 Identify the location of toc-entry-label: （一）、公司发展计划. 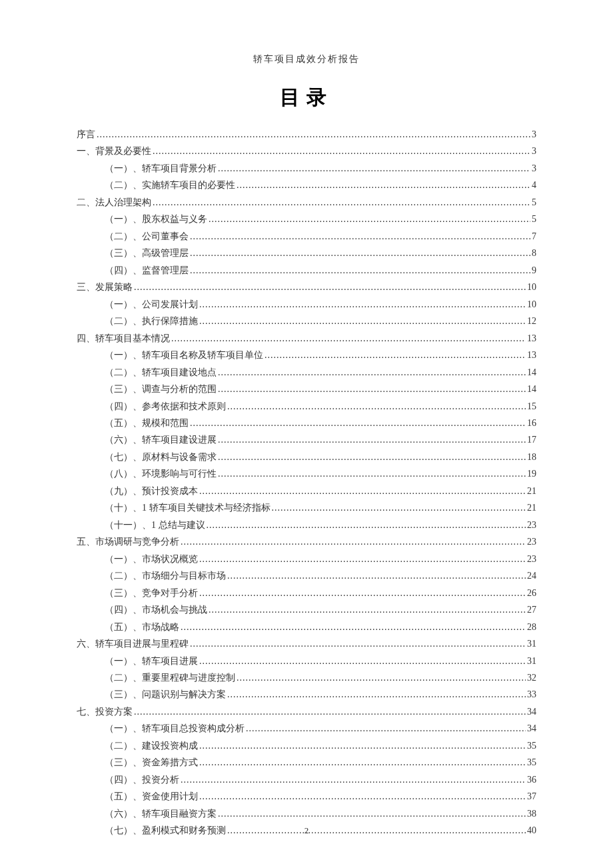
(151, 304).